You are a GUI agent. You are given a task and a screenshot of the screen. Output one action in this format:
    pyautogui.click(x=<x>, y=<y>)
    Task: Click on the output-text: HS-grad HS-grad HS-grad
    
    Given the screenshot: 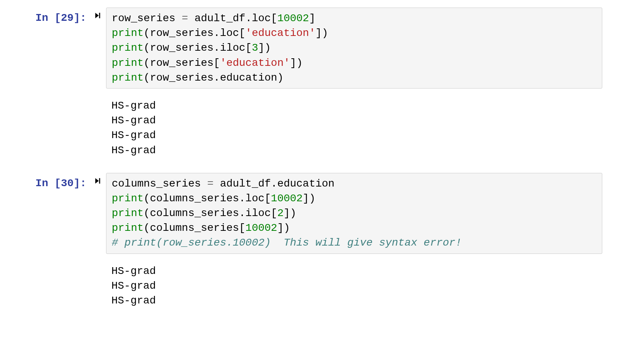 What is the action you would take?
    pyautogui.click(x=354, y=285)
    